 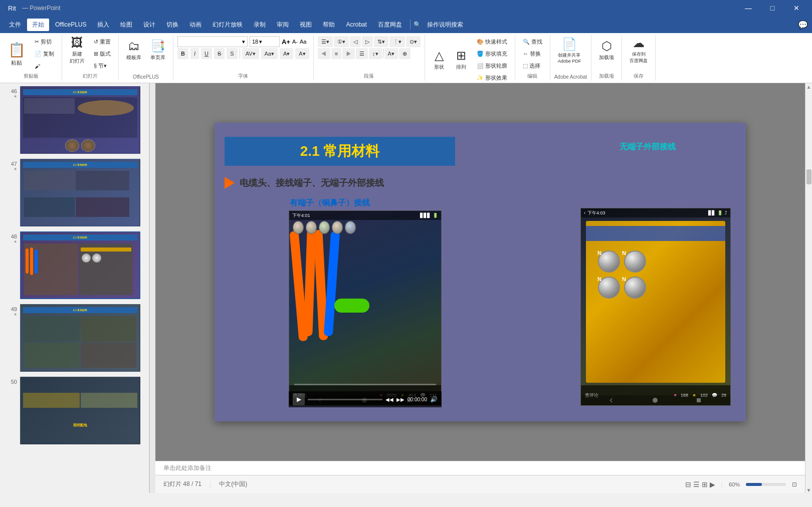 I want to click on cut-button: ✂ 剪切, so click(x=44, y=42).